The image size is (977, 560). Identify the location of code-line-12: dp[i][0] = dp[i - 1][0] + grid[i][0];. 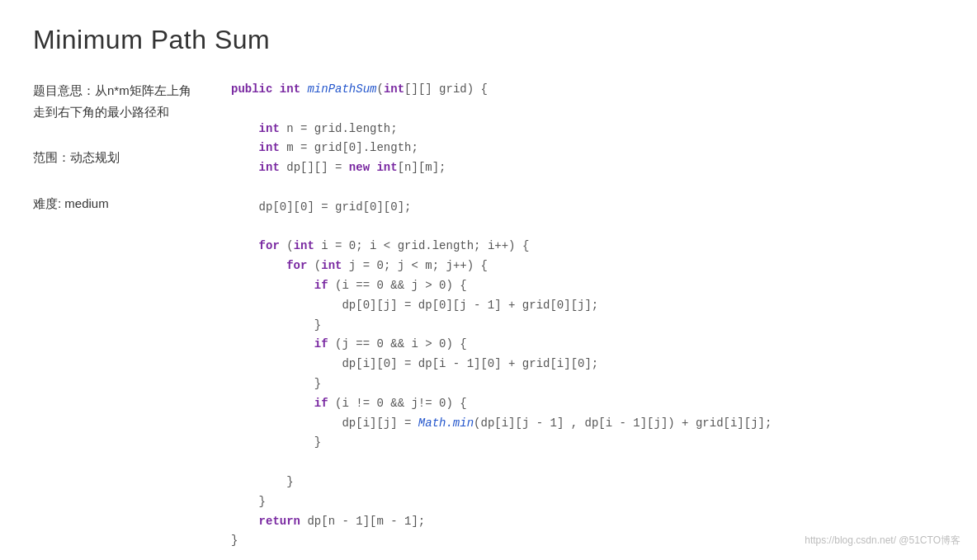
(588, 365).